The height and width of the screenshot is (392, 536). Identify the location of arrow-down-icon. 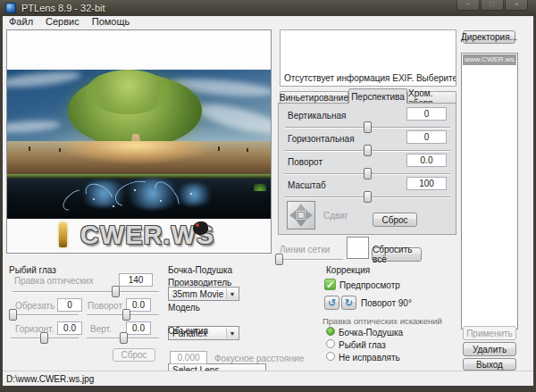
(301, 223).